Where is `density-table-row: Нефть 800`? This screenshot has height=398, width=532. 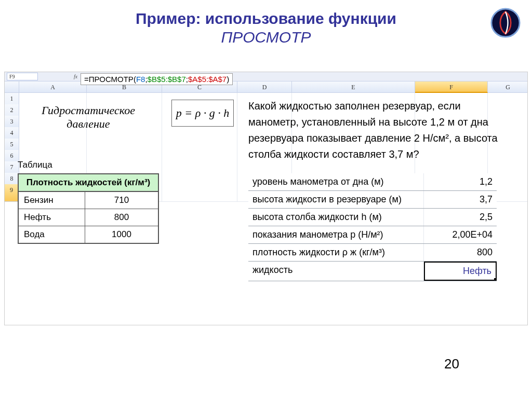
density-table-row: Нефть 800 is located at coordinates (88, 218).